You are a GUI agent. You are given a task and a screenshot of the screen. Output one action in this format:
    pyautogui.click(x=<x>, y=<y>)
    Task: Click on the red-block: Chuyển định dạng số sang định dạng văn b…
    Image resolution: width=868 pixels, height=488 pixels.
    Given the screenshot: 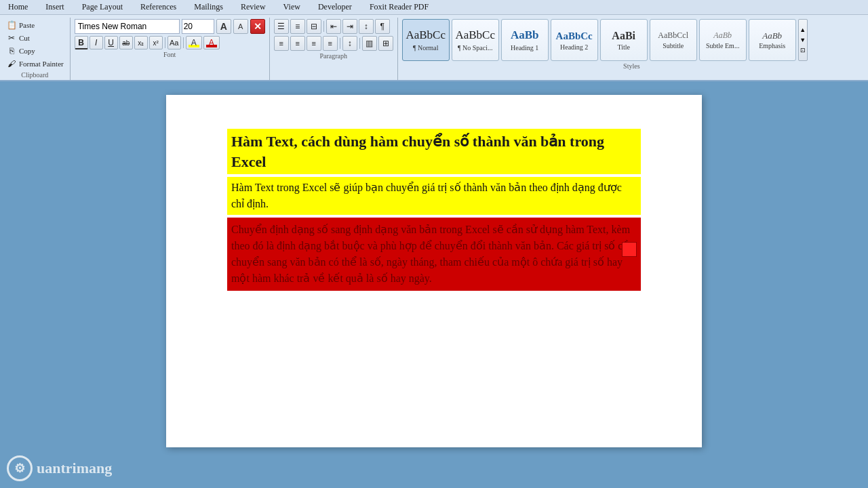 What is the action you would take?
    pyautogui.click(x=434, y=254)
    